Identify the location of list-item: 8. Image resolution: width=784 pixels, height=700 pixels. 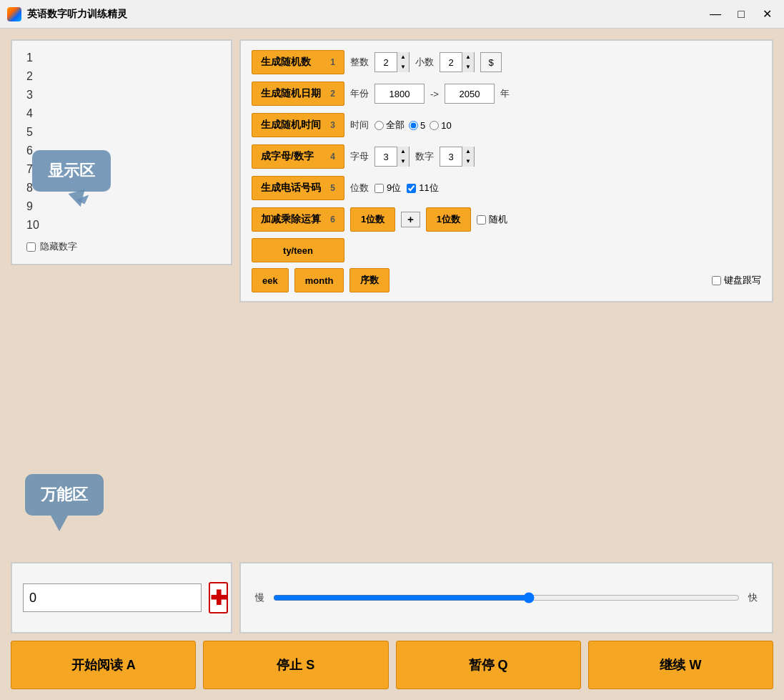
(121, 188).